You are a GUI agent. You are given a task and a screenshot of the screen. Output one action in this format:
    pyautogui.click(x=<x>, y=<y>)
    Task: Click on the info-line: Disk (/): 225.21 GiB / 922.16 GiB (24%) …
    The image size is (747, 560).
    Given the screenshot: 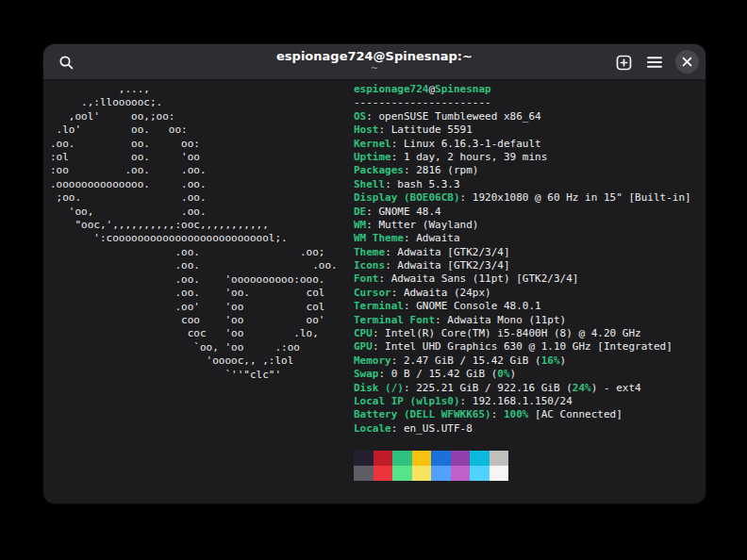 What is the action you would take?
    pyautogui.click(x=523, y=388)
    